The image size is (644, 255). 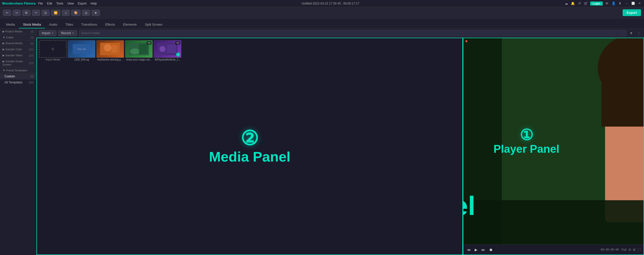 What do you see at coordinates (149, 43) in the screenshot?
I see `media-badge-3: HD` at bounding box center [149, 43].